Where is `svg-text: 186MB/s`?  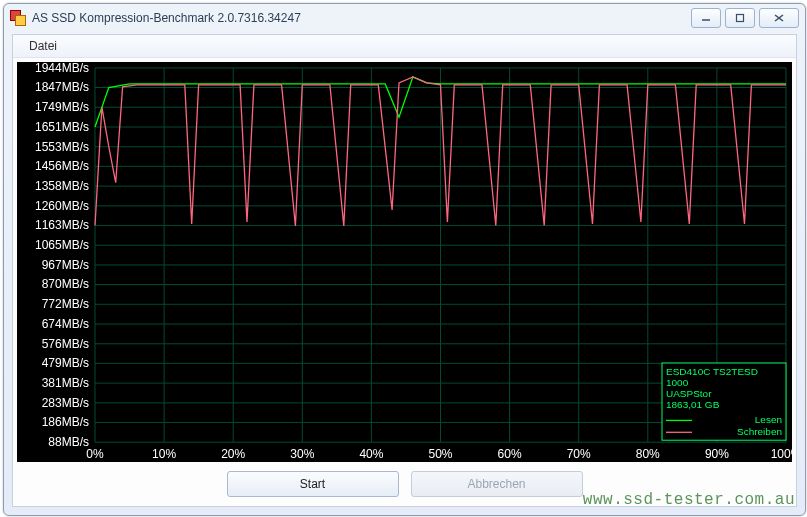
svg-text: 186MB/s is located at coordinates (66, 422).